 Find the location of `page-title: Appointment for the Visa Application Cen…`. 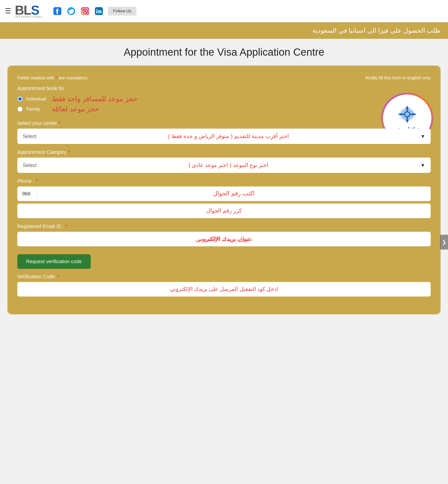

page-title: Appointment for the Visa Application Cen… is located at coordinates (224, 51).